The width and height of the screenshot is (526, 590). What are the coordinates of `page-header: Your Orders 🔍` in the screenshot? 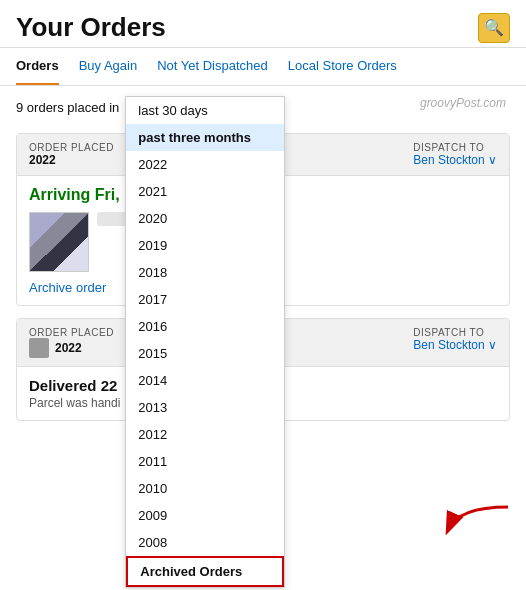 It's located at (263, 24).